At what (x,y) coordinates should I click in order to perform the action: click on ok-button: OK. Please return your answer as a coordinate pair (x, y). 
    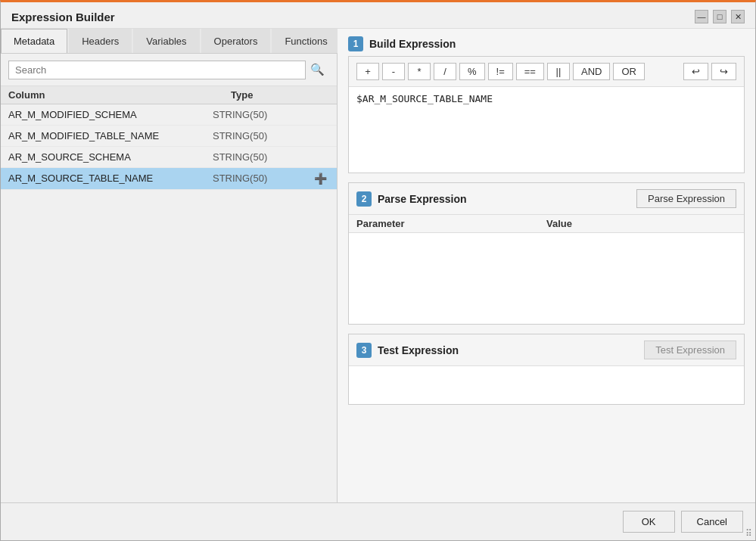
    Looking at the image, I should click on (649, 522).